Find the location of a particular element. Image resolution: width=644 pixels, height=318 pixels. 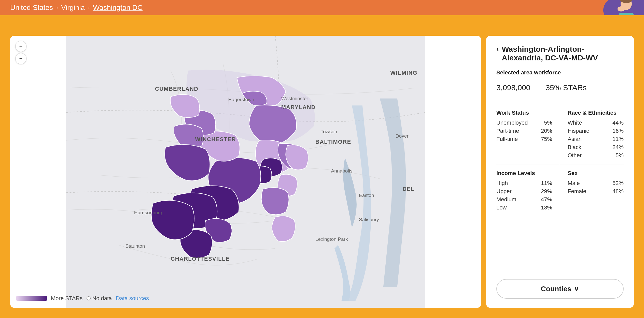

map-label-annapolis: Annapolis is located at coordinates (342, 171).